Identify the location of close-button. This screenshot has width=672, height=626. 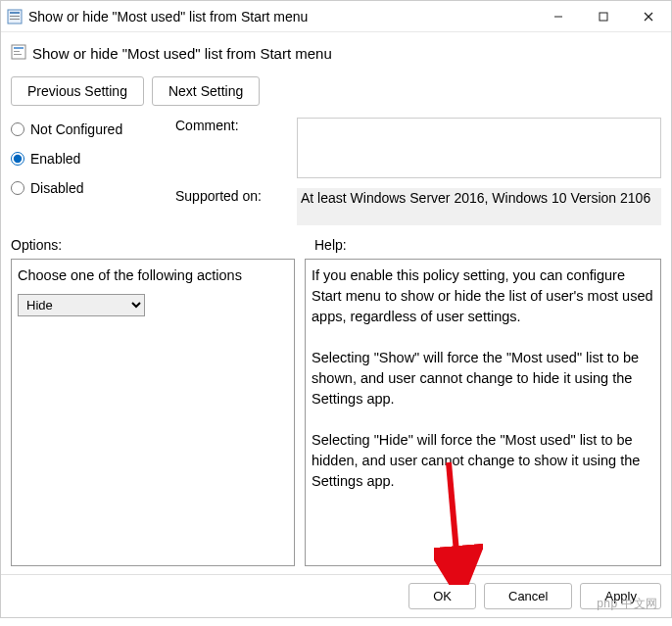
(648, 17).